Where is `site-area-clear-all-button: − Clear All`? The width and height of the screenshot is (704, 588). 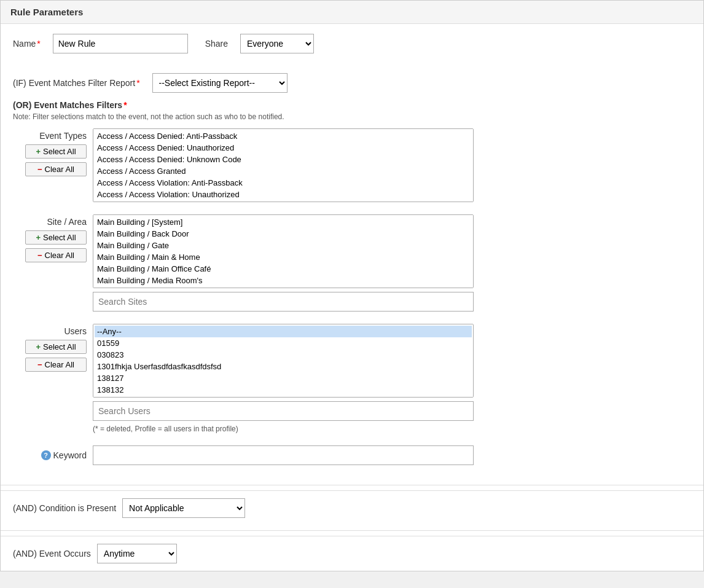 site-area-clear-all-button: − Clear All is located at coordinates (56, 256).